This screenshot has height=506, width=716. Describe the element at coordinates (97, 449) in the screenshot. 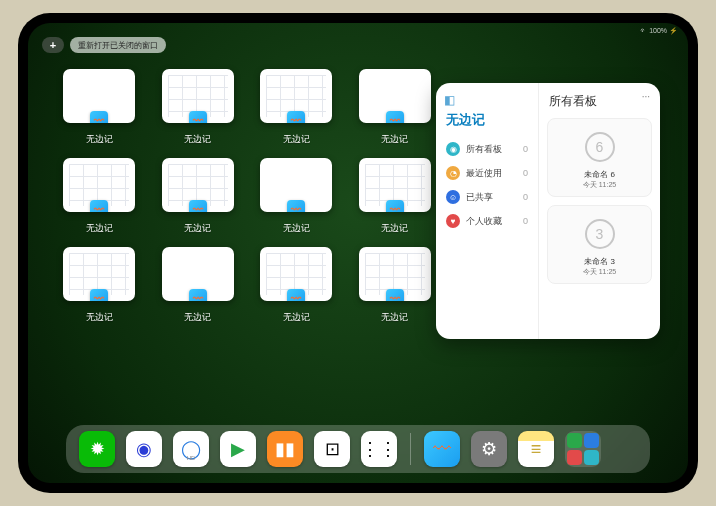

I see `wechat-icon: ✹` at that location.